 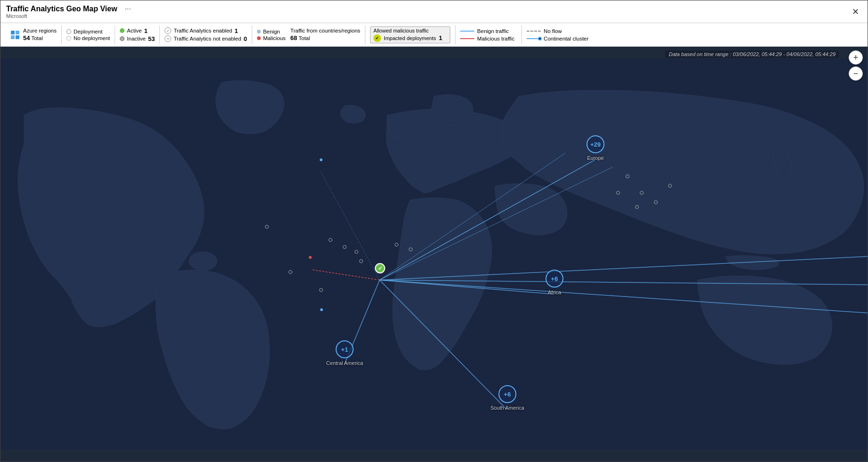 What do you see at coordinates (557, 39) in the screenshot?
I see `continental-row: Continental cluster` at bounding box center [557, 39].